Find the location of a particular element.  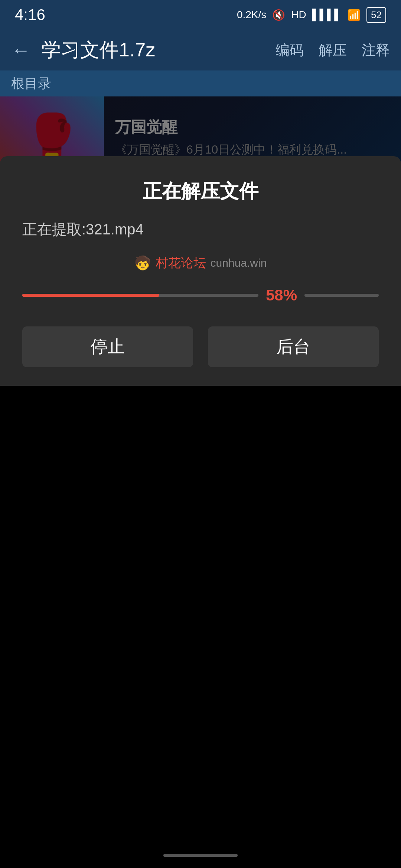

modal-subtitle: 正在提取:321.mp4 is located at coordinates (200, 229).